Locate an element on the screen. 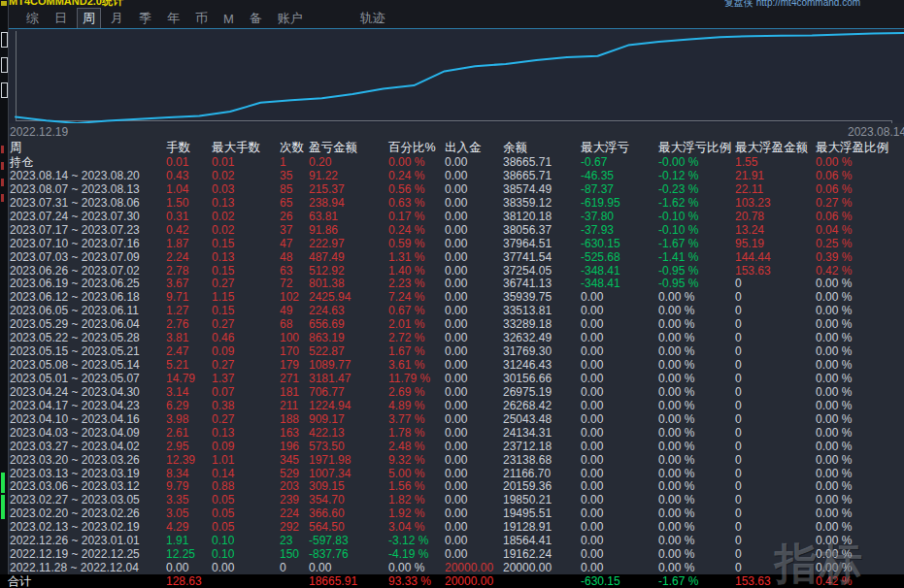 Image resolution: width=904 pixels, height=588 pixels. cell-balance: 25043.48 is located at coordinates (527, 419).